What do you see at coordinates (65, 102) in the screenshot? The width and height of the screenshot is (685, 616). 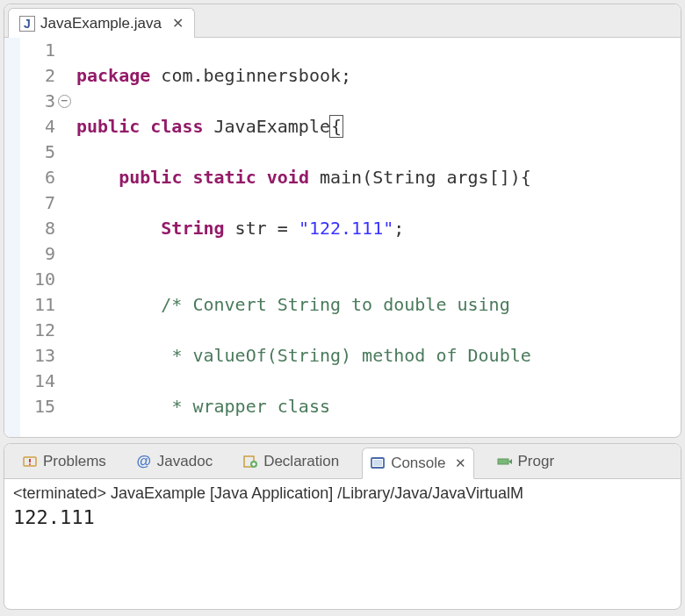 I see `fold-collapse-icon: −` at bounding box center [65, 102].